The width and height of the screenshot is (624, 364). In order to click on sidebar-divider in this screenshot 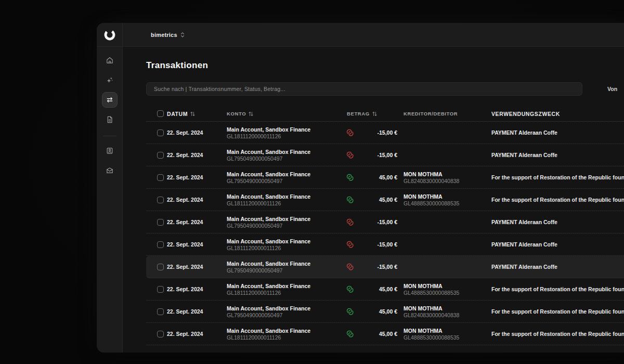, I will do `click(110, 136)`.